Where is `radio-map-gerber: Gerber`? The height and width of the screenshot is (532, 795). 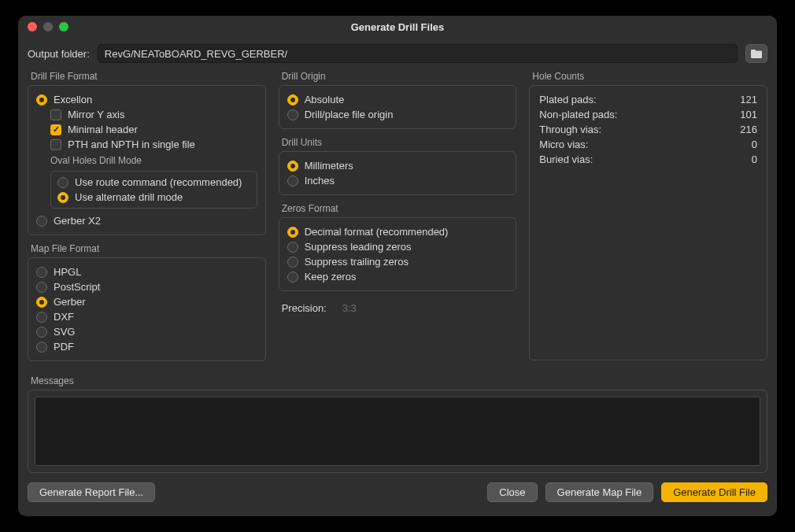 radio-map-gerber: Gerber is located at coordinates (146, 302).